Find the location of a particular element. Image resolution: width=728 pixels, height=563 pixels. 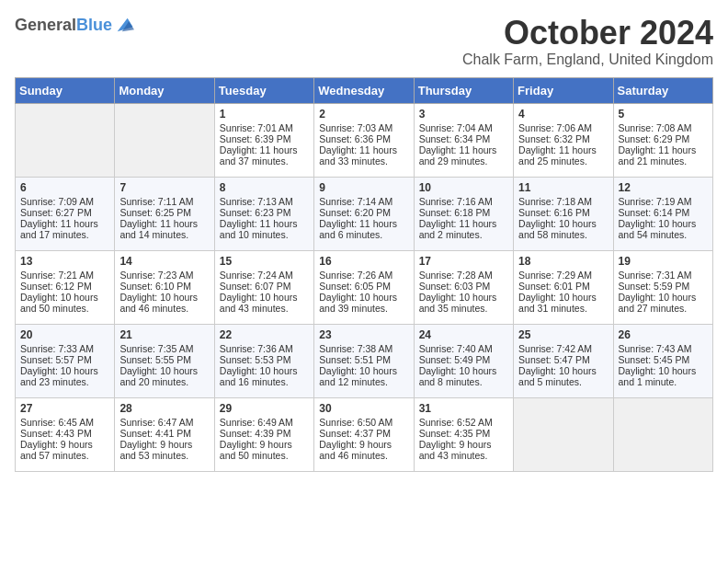

sunset-text: Sunset: 5:55 PM is located at coordinates (164, 360).